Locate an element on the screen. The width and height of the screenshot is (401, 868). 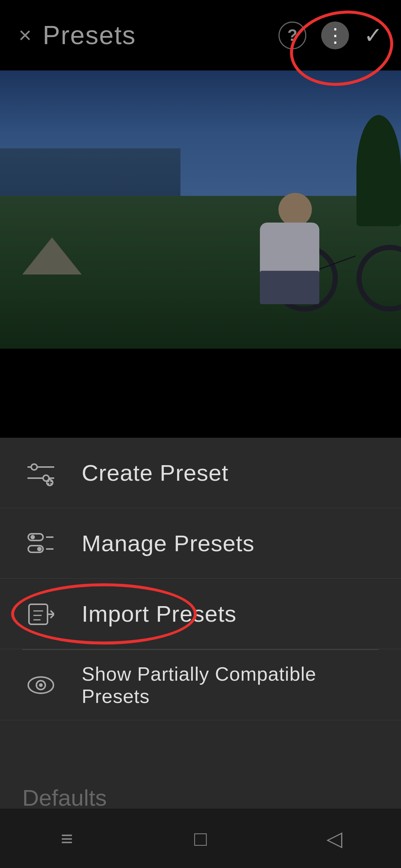
show-compatible-item: Show Partially Compatible Presets is located at coordinates (200, 685).